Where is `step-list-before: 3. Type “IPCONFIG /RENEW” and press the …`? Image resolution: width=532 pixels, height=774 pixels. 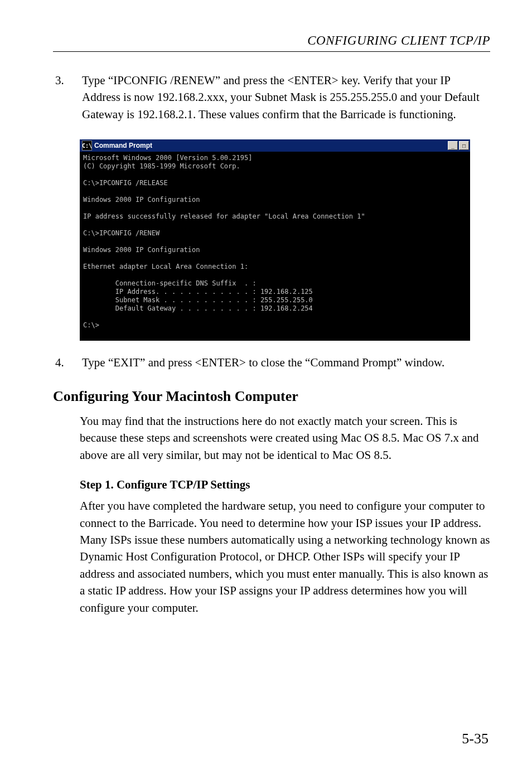 step-list-before: 3. Type “IPCONFIG /RENEW” and press the … is located at coordinates (272, 97).